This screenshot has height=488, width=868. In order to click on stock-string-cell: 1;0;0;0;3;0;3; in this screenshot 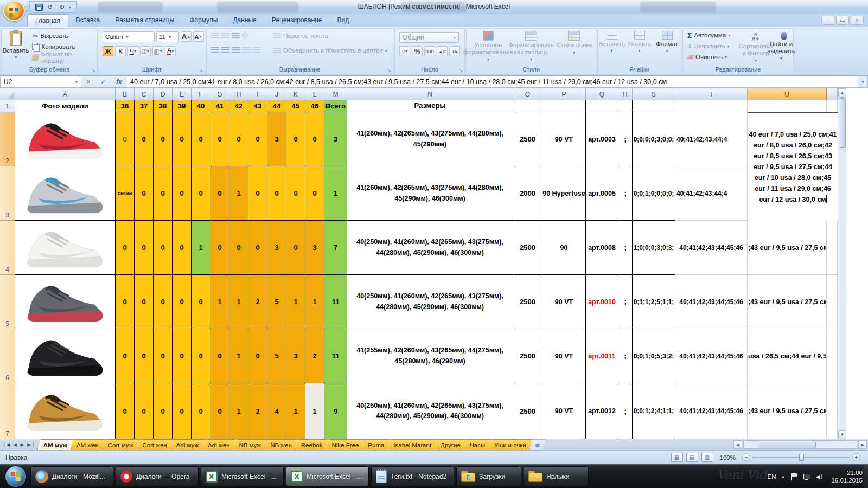, I will do `click(654, 248)`.